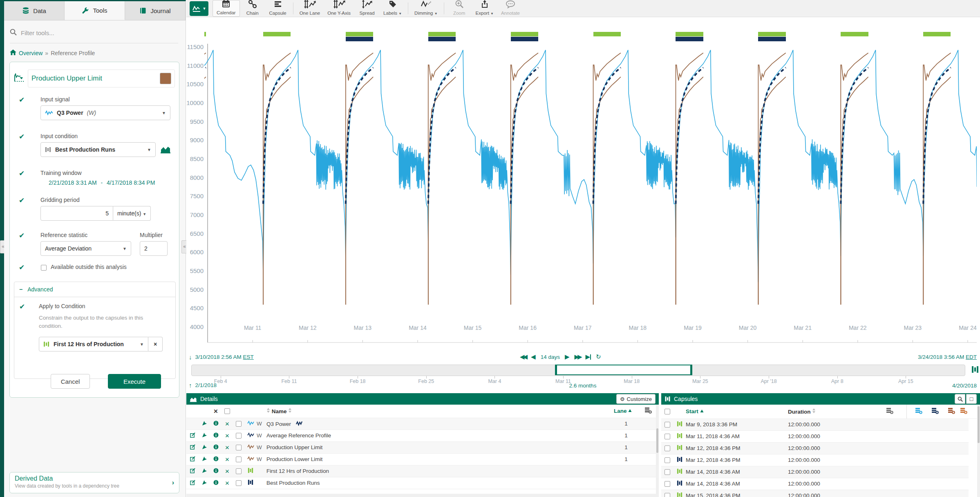 This screenshot has width=980, height=497. Describe the element at coordinates (101, 78) in the screenshot. I see `tool-name-field: Production Upper Limit` at that location.